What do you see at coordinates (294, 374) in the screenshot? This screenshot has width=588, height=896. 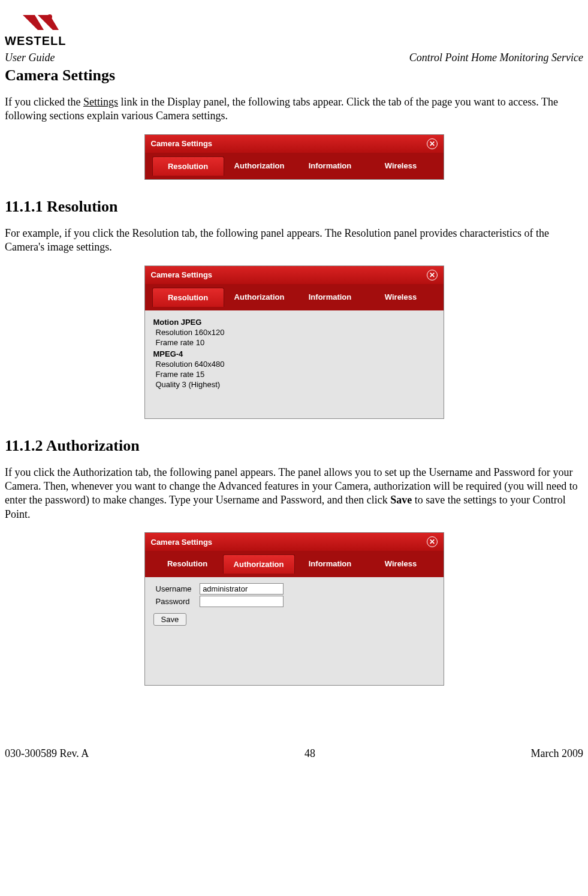 I see `mpeg4-framerate: Frame rate 15` at bounding box center [294, 374].